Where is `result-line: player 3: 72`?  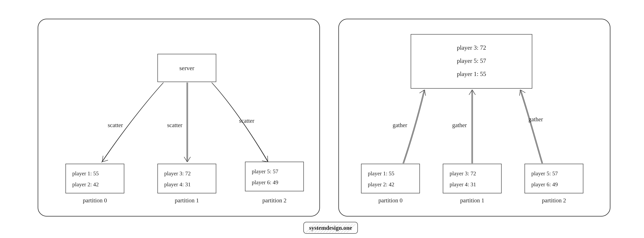 result-line: player 3: 72 is located at coordinates (472, 48).